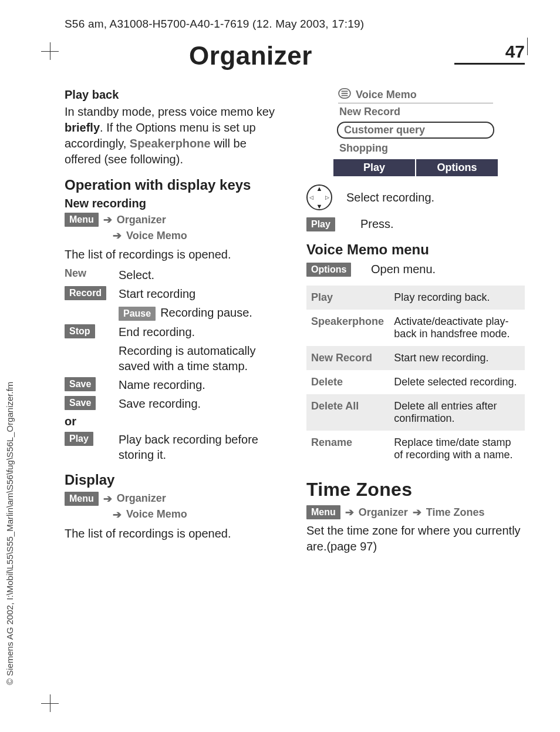 This screenshot has width=560, height=732. What do you see at coordinates (416, 94) in the screenshot?
I see `phone-title-row: Voice Memo` at bounding box center [416, 94].